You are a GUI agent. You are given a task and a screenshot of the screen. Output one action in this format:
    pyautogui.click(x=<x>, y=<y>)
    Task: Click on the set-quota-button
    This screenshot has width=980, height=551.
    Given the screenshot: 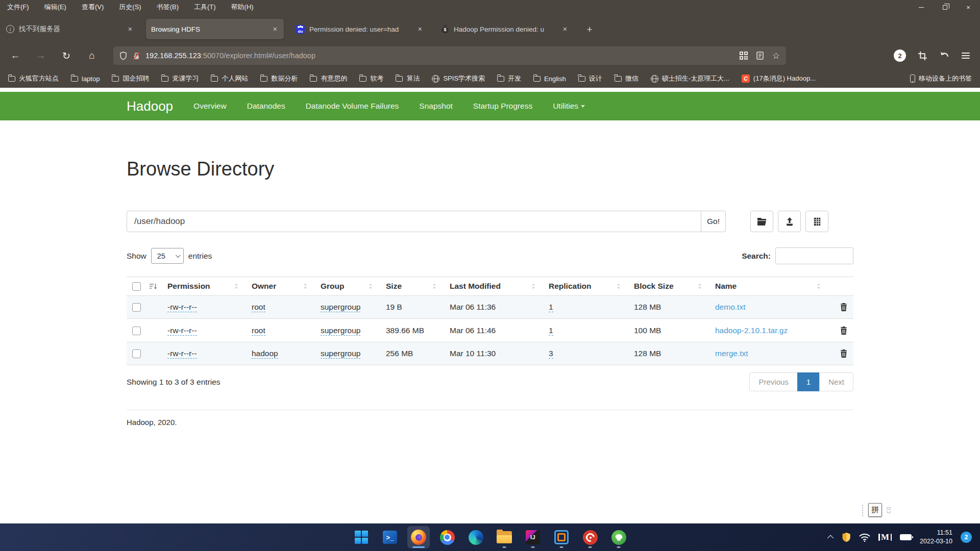 What is the action you would take?
    pyautogui.click(x=817, y=221)
    